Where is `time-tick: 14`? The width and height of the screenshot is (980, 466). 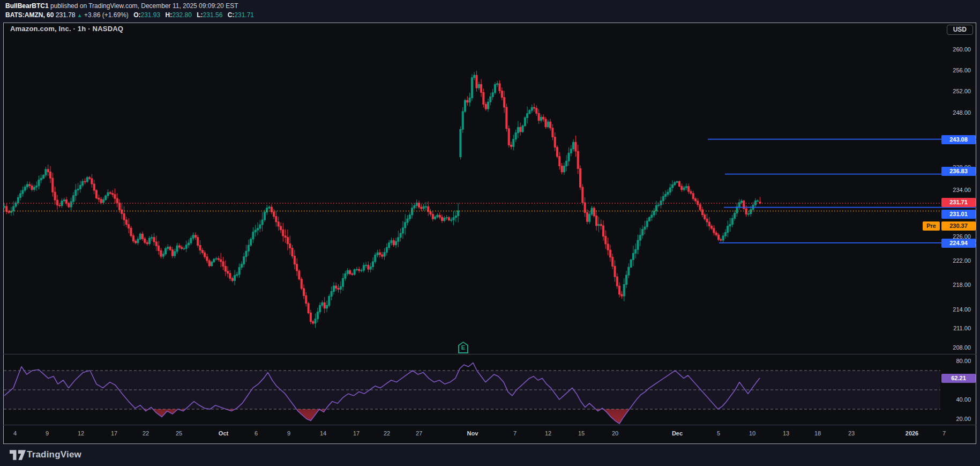
time-tick: 14 is located at coordinates (323, 433).